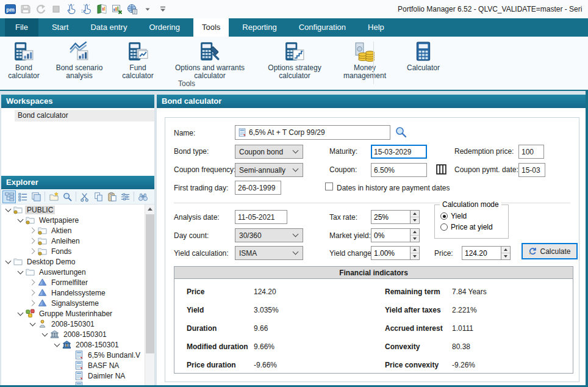 The width and height of the screenshot is (588, 387). Describe the element at coordinates (162, 9) in the screenshot. I see `customize-toolbar-button` at that location.